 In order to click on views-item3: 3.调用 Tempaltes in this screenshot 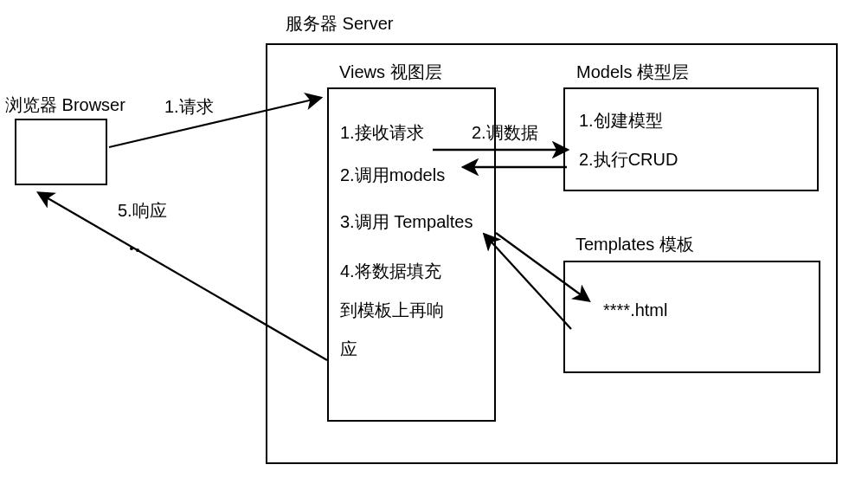, I will do `click(407, 222)`.